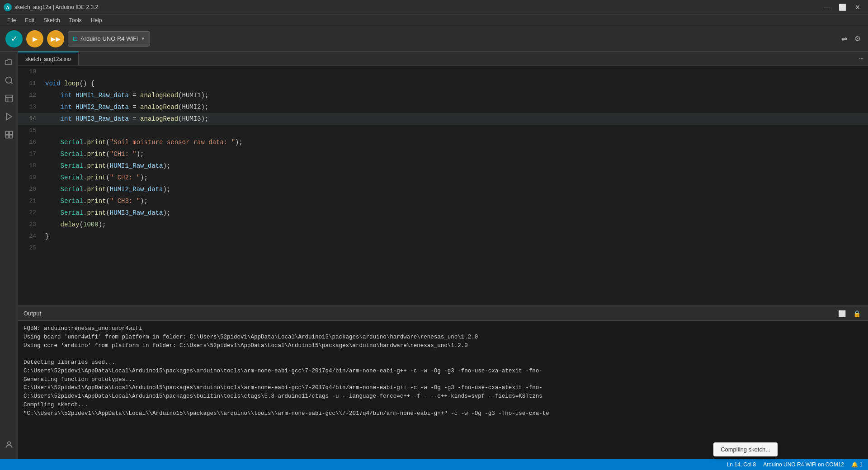 Image resolution: width=868 pixels, height=470 pixels. Describe the element at coordinates (48, 59) in the screenshot. I see `tab-main-file: sketch_aug12a.ino` at that location.